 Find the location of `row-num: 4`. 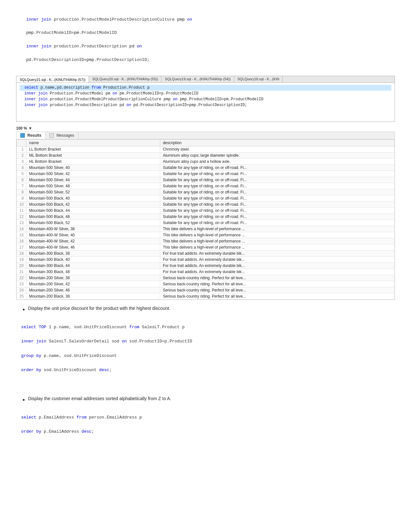

row-num: 4 is located at coordinates (22, 168).